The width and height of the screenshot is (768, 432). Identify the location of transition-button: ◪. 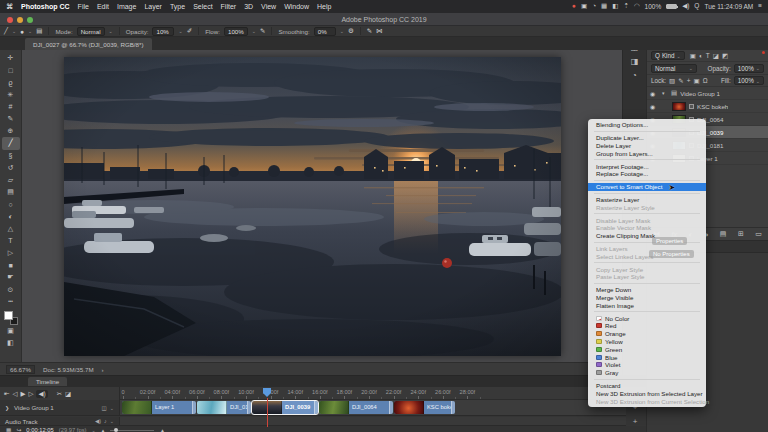
(68, 394).